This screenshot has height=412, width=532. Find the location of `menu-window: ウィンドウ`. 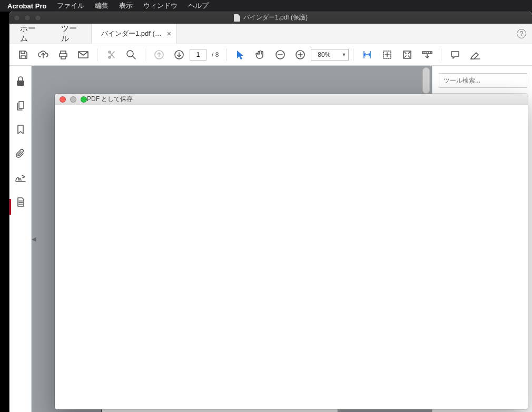

menu-window: ウィンドウ is located at coordinates (160, 6).